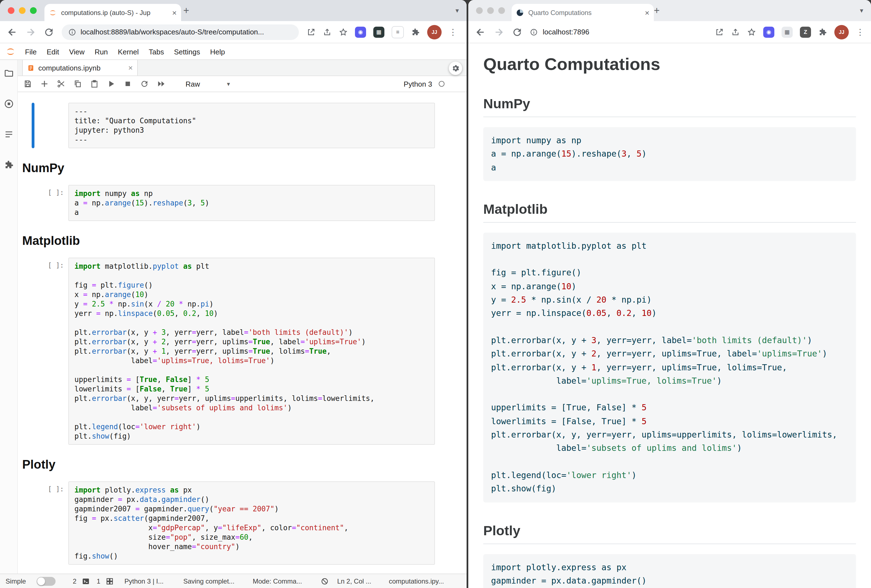 This screenshot has height=588, width=871. What do you see at coordinates (805, 32) in the screenshot?
I see `extension-z-icon: Z` at bounding box center [805, 32].